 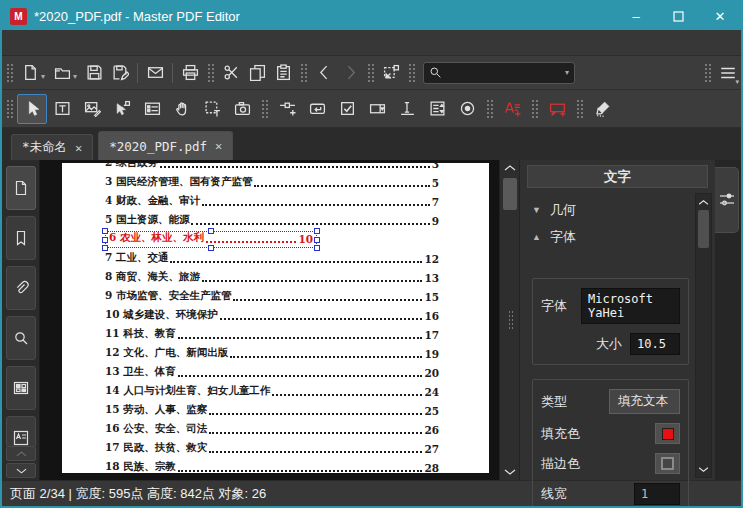 I want to click on toc-row: 3 国民经济管理、国有资产监管 5, so click(x=272, y=182).